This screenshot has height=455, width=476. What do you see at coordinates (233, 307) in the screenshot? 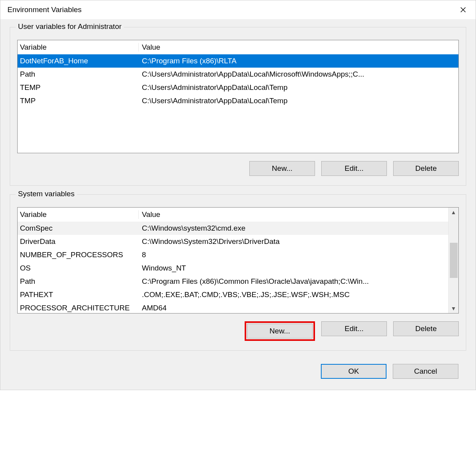
I see `table-row: PROCESSOR_ARCHITECTUREAMD64` at bounding box center [233, 307].